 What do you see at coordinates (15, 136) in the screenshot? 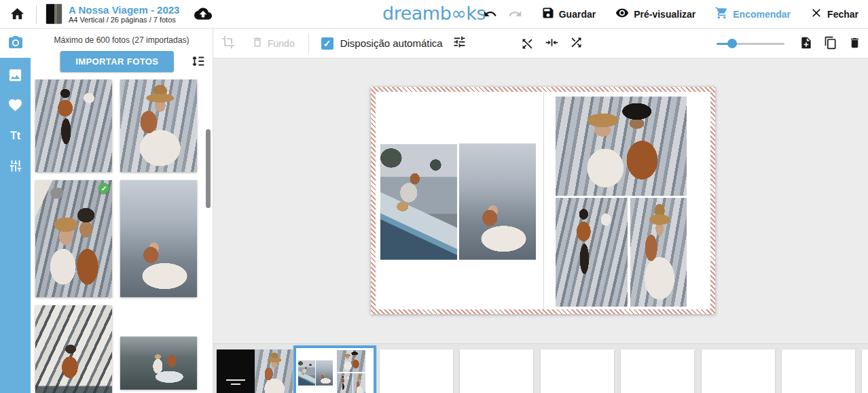
I see `sidebar-tab-text: Tt` at bounding box center [15, 136].